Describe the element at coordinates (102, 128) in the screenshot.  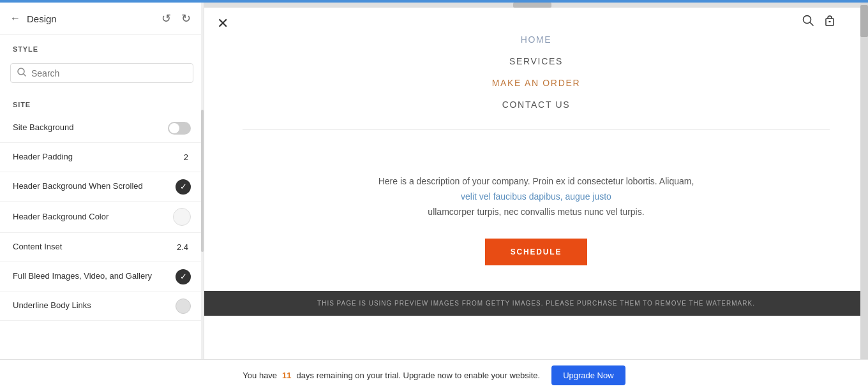
I see `site-background-row: Site Background` at that location.